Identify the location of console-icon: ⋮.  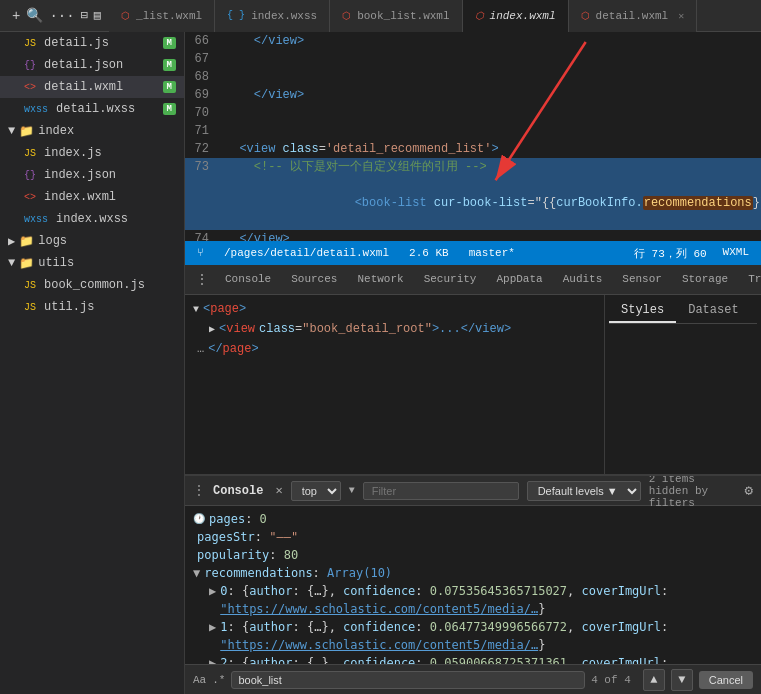
(199, 490).